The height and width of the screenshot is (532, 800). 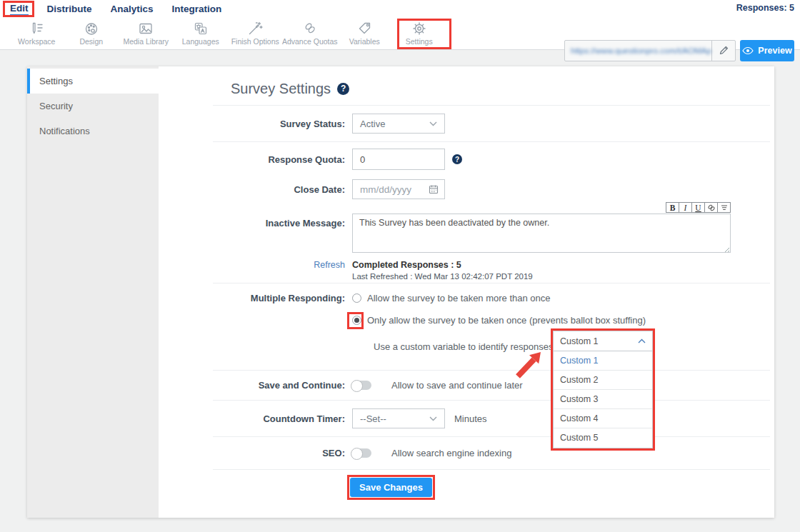 I want to click on toolbar-item-advance-quotas: Advance Quotas, so click(x=310, y=31).